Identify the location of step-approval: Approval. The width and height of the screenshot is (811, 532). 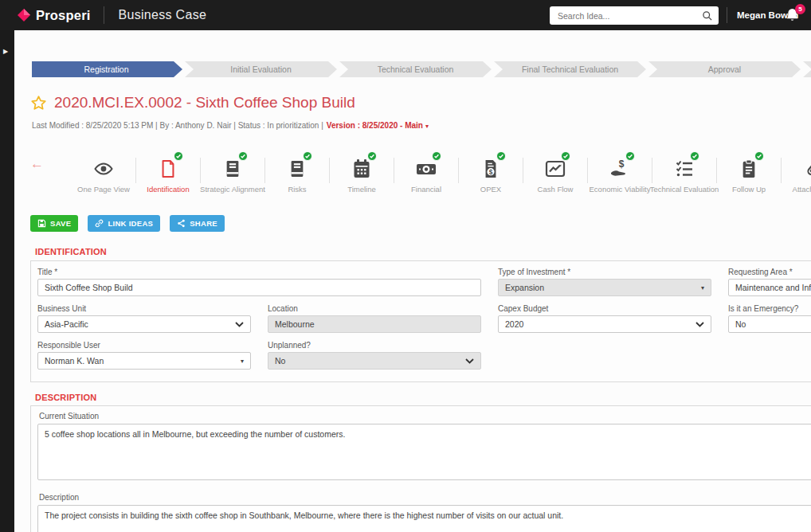
(725, 69).